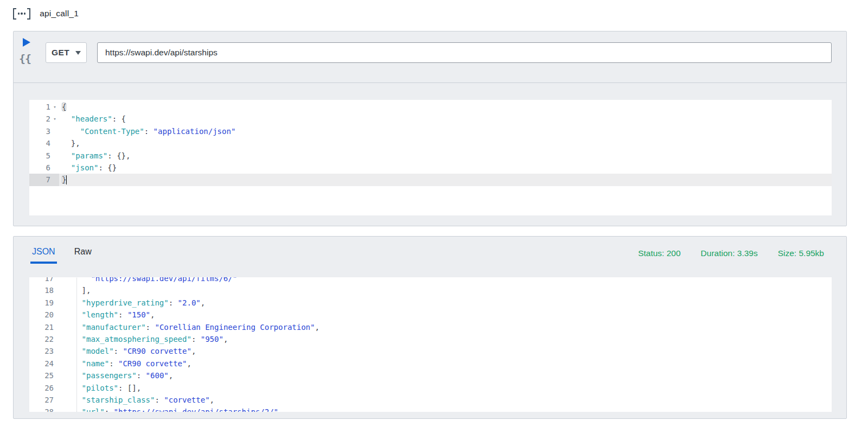 This screenshot has width=868, height=433. Describe the element at coordinates (431, 131) in the screenshot. I see `code-line: 3 "Content-Type": "application/json"` at that location.